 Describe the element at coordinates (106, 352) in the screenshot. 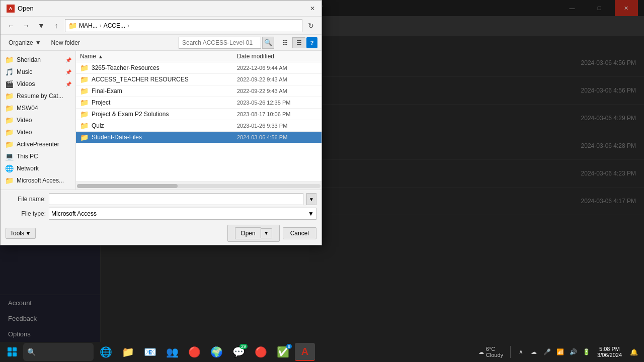

I see `taskbar-edge: 🌐` at that location.